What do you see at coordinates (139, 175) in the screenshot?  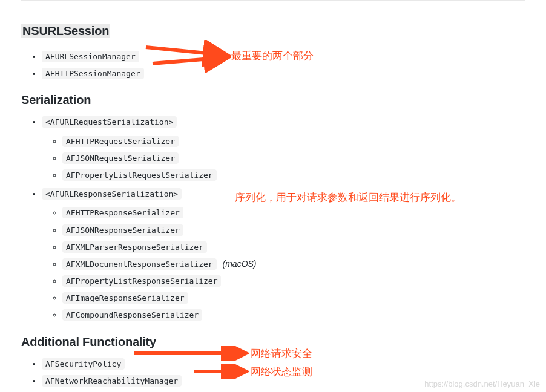 I see `code-item: AFPropertyListRequestSerializer` at bounding box center [139, 175].